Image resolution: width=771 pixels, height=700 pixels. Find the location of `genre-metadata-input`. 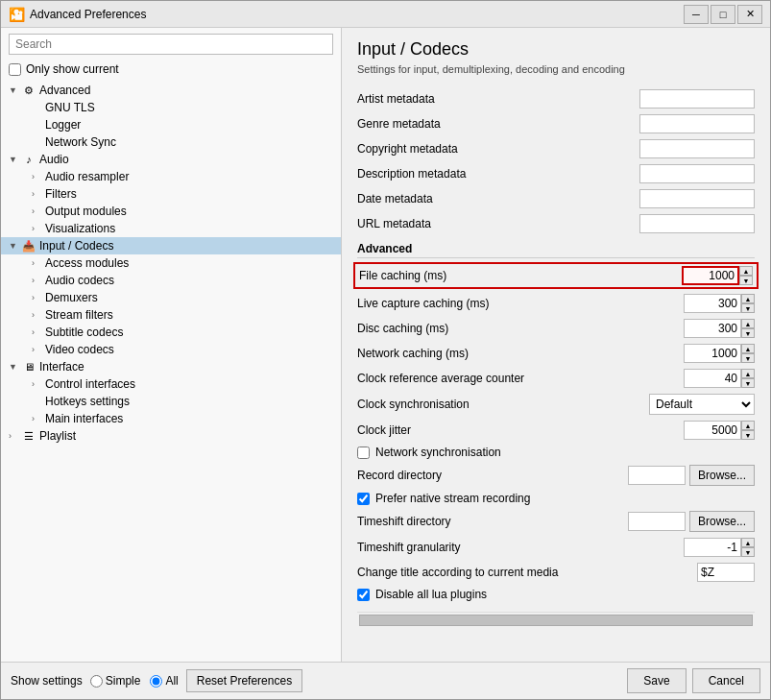

genre-metadata-input is located at coordinates (697, 124).